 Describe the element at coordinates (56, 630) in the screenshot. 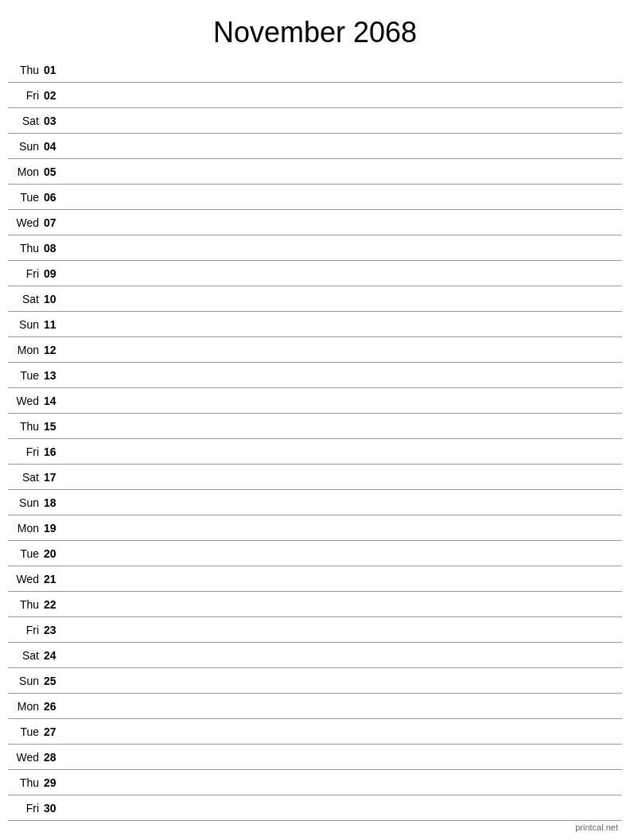

I see `day-number: 23` at that location.